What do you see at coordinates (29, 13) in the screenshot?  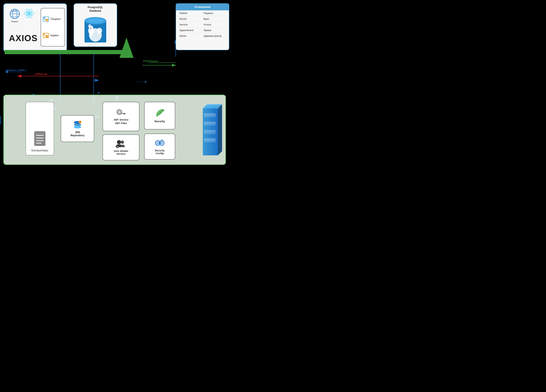 I see `react-icon-svg` at bounding box center [29, 13].